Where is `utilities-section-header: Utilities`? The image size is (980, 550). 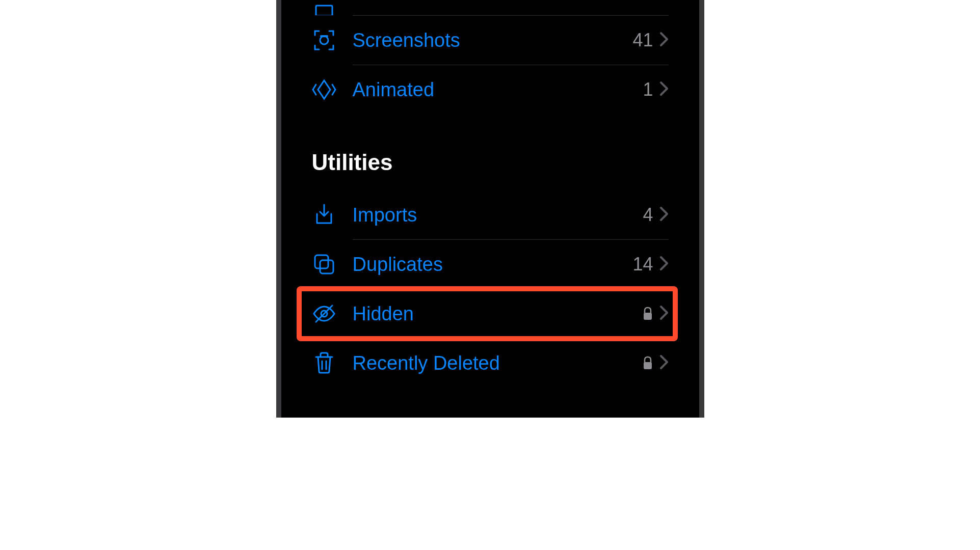
utilities-section-header: Utilities is located at coordinates (490, 162).